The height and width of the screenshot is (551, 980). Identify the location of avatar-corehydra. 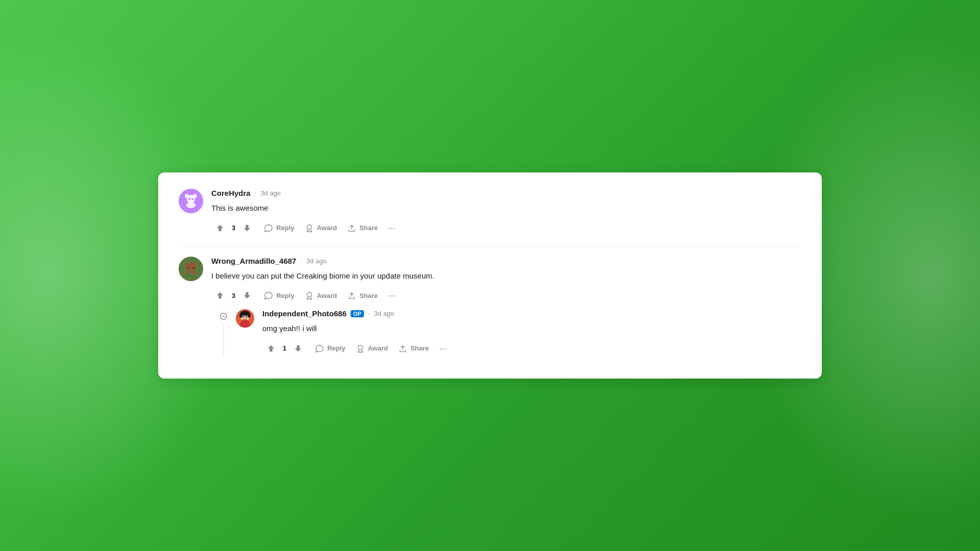
(191, 201).